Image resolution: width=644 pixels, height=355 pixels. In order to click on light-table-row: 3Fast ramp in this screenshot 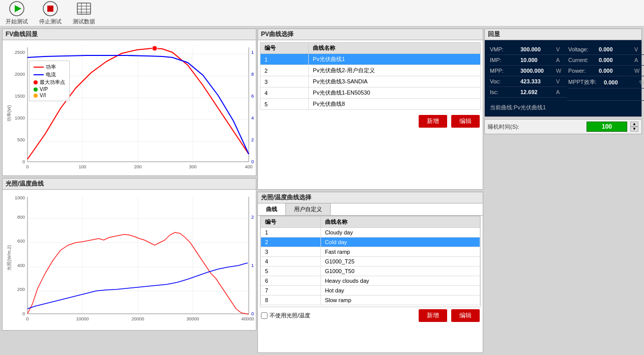, I will do `click(370, 252)`.